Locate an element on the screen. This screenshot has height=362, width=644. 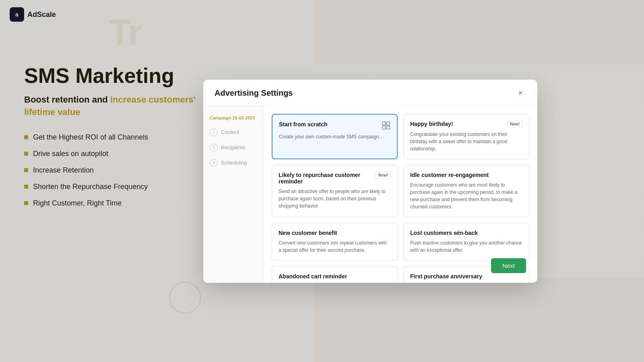
template-card-header: First purchase anniversary is located at coordinates (466, 276).